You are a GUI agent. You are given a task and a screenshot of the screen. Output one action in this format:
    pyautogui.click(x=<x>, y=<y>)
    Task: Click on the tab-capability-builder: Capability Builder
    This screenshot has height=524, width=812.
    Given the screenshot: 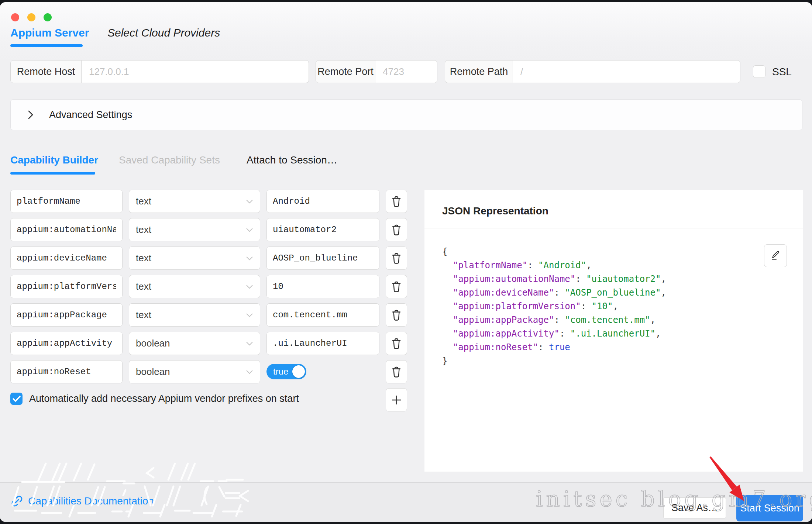 What is the action you would take?
    pyautogui.click(x=54, y=160)
    